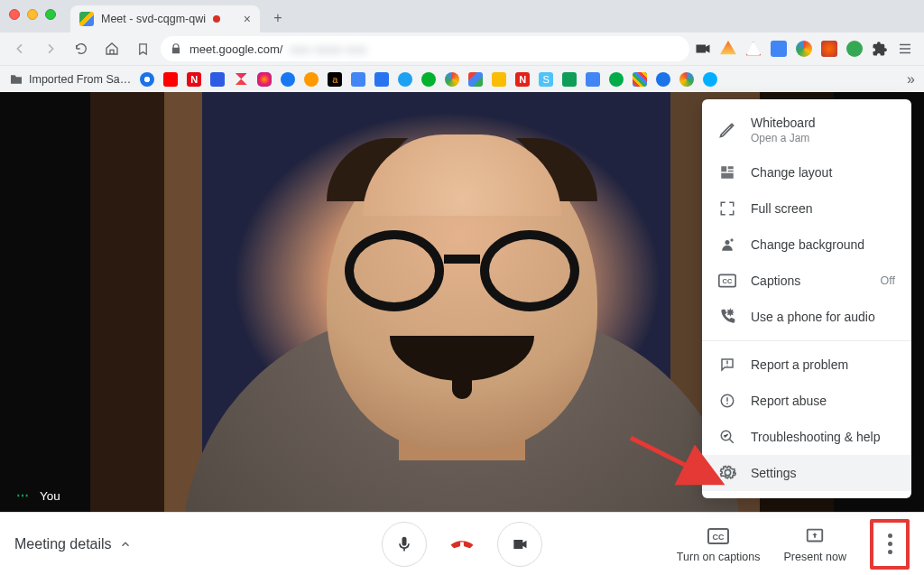 The height and width of the screenshot is (575, 924). Describe the element at coordinates (789, 401) in the screenshot. I see `menu-report-abuse-label: Report abuse` at that location.